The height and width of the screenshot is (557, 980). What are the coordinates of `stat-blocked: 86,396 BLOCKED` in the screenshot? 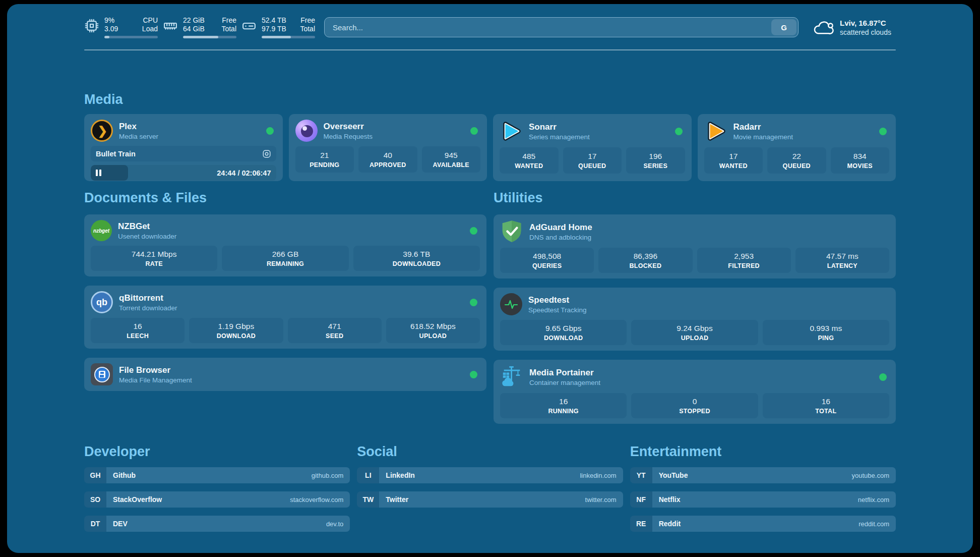 It's located at (645, 260).